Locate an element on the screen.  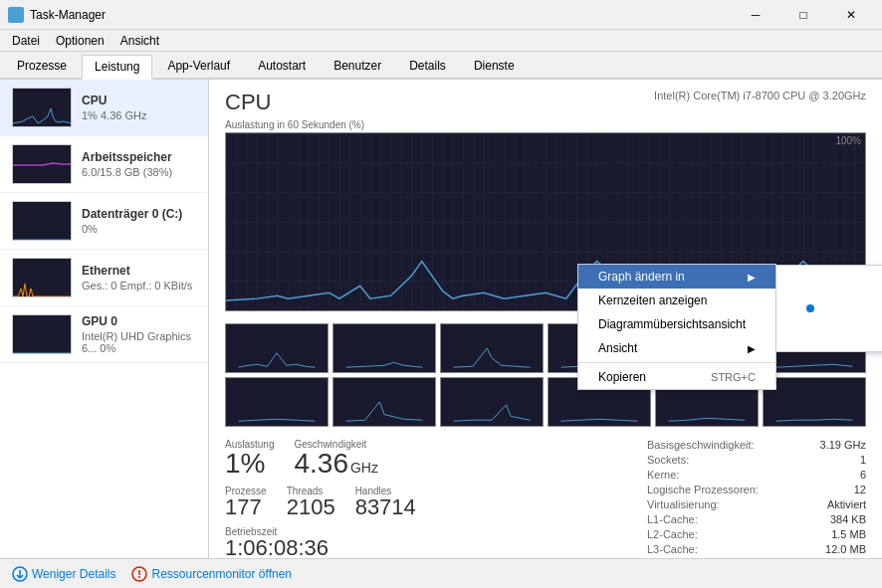
sidebar-item-cpu: CPU 1% 4.36 GHz is located at coordinates (104, 107).